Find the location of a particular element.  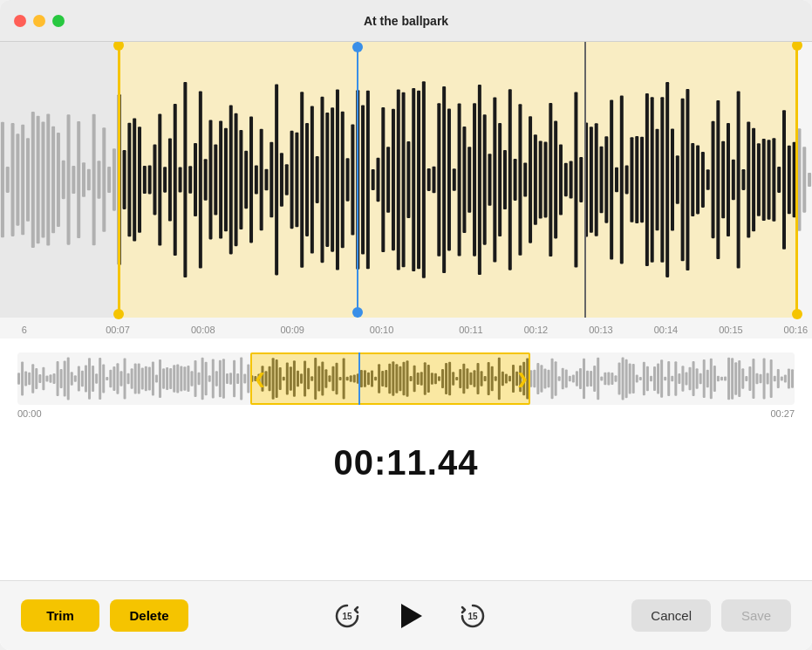

cancel-button: Cancel is located at coordinates (672, 616).